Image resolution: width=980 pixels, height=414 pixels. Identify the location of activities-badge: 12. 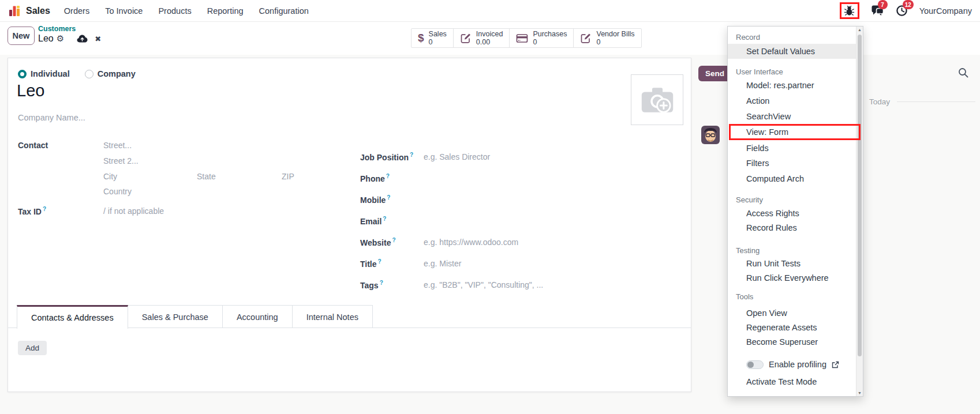
(908, 5).